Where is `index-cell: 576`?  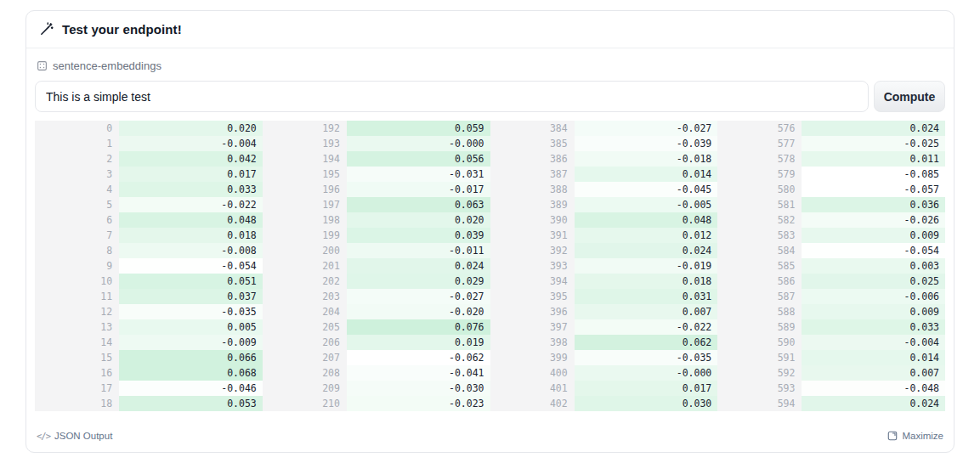 index-cell: 576 is located at coordinates (760, 128).